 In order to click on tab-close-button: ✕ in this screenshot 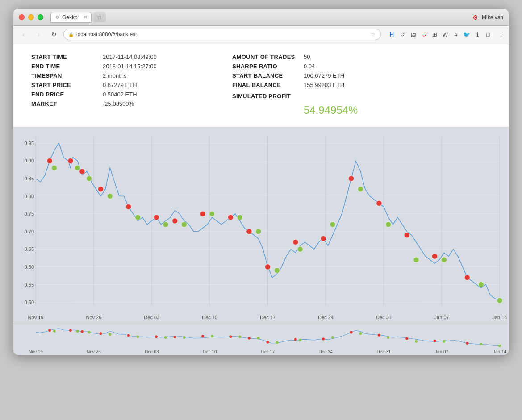, I will do `click(86, 17)`.